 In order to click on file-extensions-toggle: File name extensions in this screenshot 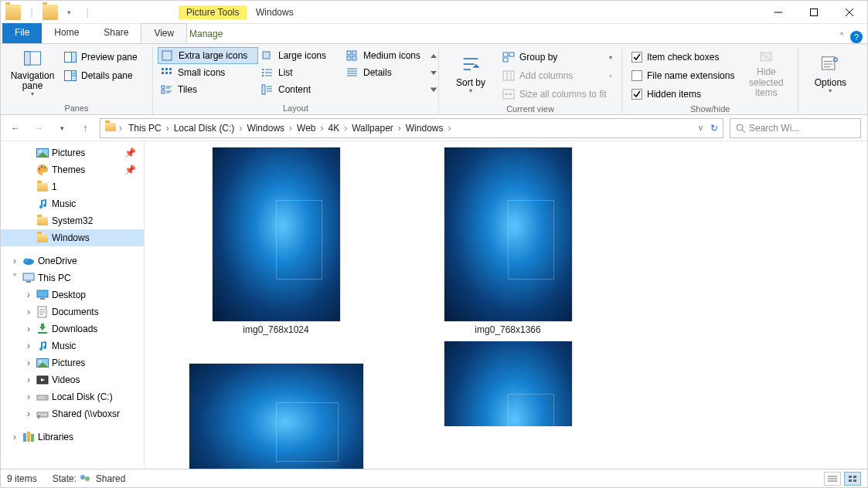, I will do `click(683, 76)`.